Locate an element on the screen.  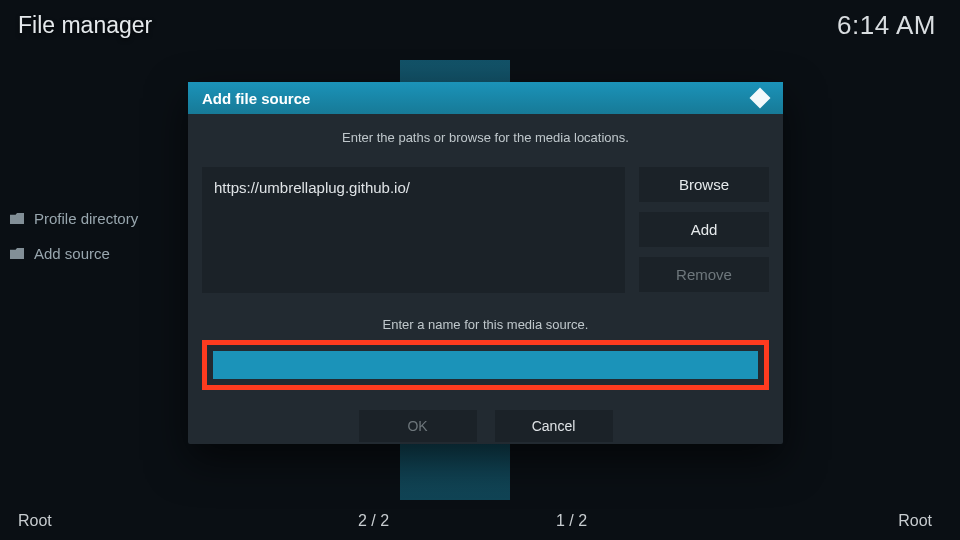
ok-button: OK is located at coordinates (418, 426).